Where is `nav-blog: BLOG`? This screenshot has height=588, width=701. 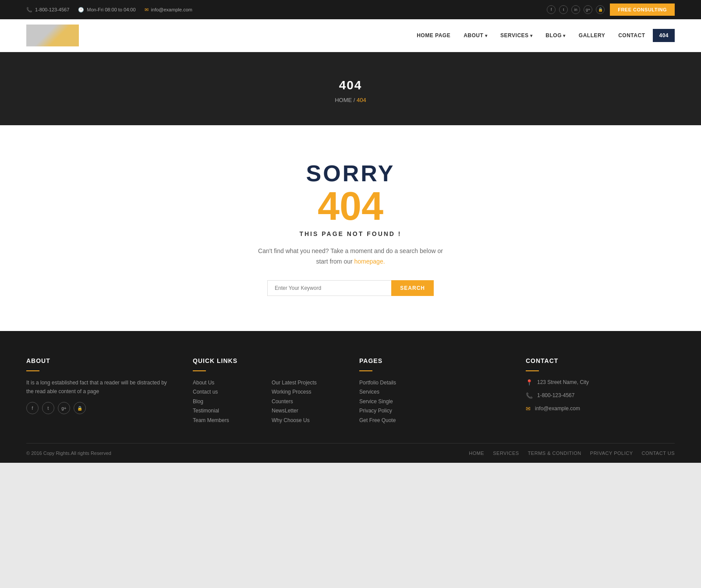
nav-blog: BLOG is located at coordinates (556, 35).